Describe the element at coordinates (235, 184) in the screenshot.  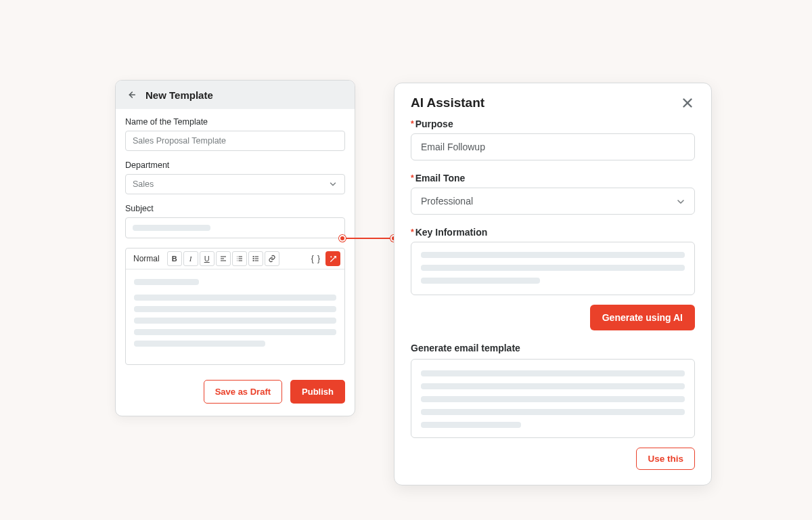
I see `department-select: Sales` at that location.